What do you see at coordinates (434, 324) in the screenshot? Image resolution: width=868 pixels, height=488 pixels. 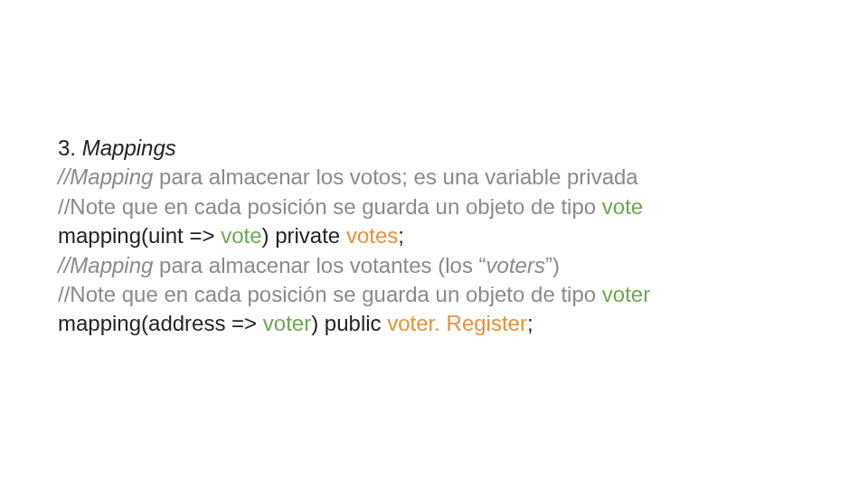 I see `line-code-mapping-voterregister: mapping(address => voter) public voter. …` at bounding box center [434, 324].